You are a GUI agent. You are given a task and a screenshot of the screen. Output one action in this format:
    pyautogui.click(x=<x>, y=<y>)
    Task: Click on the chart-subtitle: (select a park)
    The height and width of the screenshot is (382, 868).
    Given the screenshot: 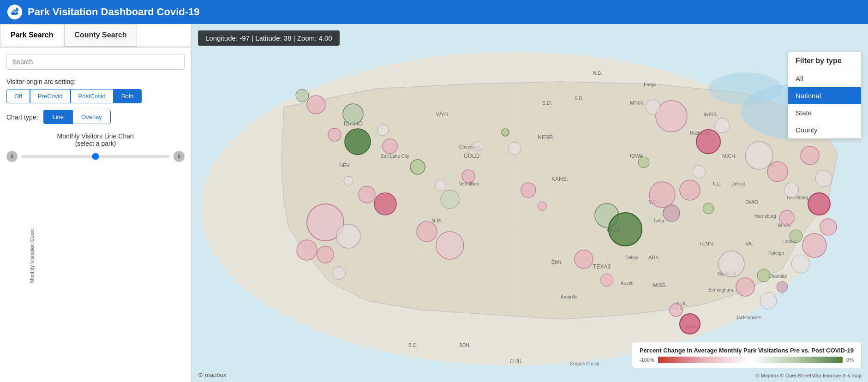 What is the action you would take?
    pyautogui.click(x=95, y=143)
    